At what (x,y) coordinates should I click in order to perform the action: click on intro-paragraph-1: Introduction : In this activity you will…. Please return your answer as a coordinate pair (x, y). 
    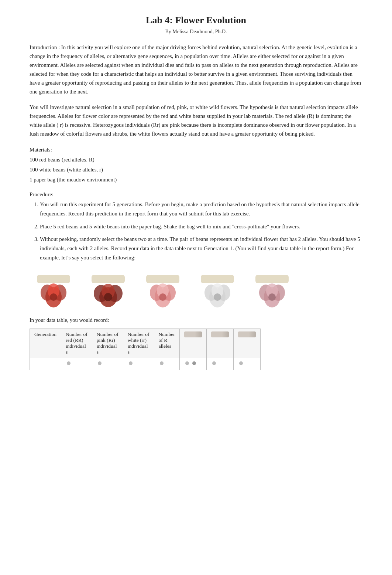
    Looking at the image, I should click on (196, 69).